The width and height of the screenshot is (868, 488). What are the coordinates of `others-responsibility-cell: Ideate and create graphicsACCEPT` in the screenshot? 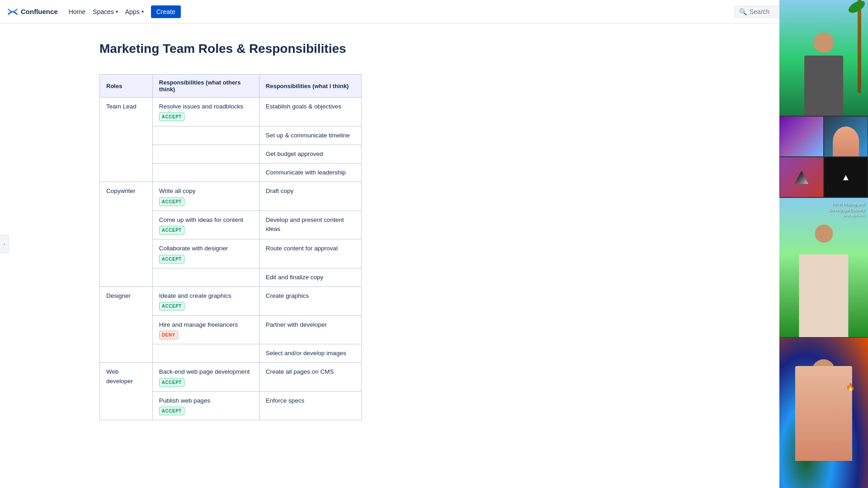 It's located at (206, 301).